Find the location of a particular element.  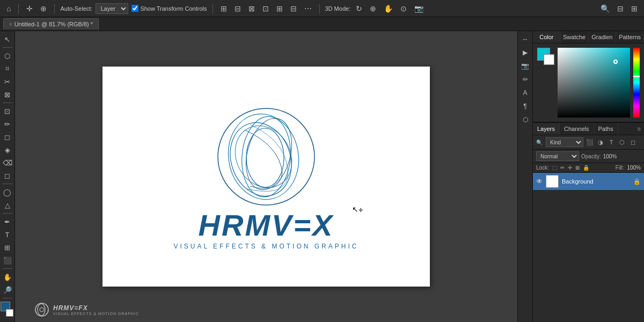

tool-brush: ✏ is located at coordinates (8, 124).